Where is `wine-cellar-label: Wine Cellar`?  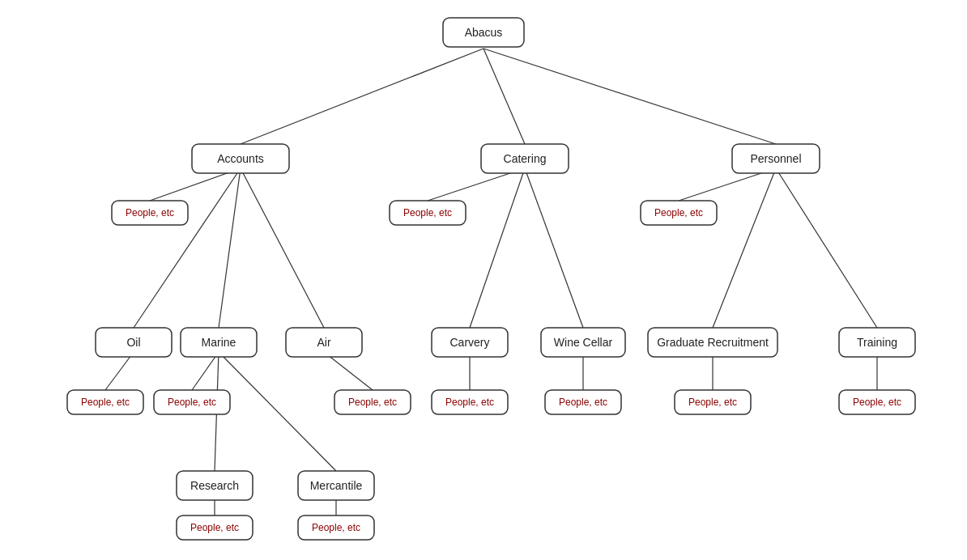 wine-cellar-label: Wine Cellar is located at coordinates (583, 342).